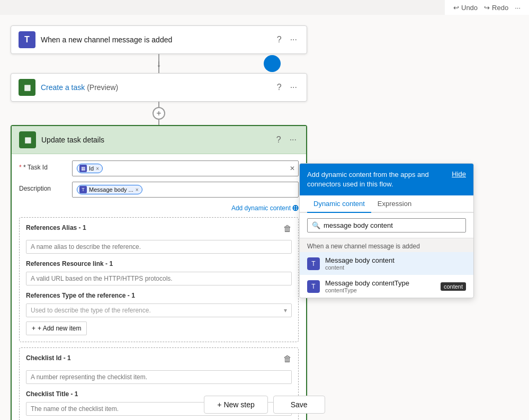 The image size is (529, 420). What do you see at coordinates (518, 7) in the screenshot?
I see `more-options-button: ···` at bounding box center [518, 7].